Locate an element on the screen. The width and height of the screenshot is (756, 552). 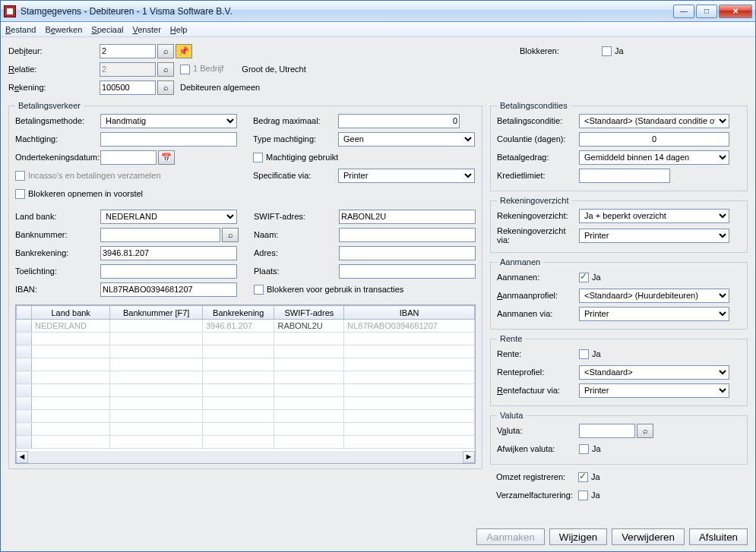
menu-bestand: Bestand is located at coordinates (21, 30).